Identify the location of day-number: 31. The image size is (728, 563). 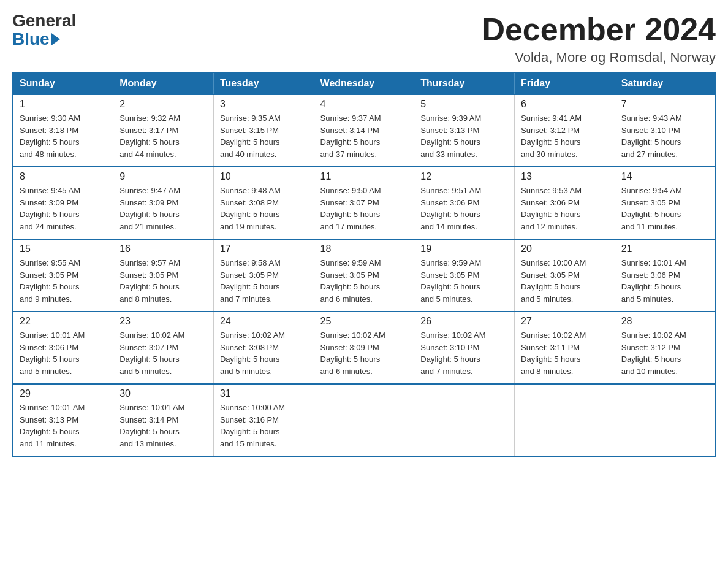
(264, 394).